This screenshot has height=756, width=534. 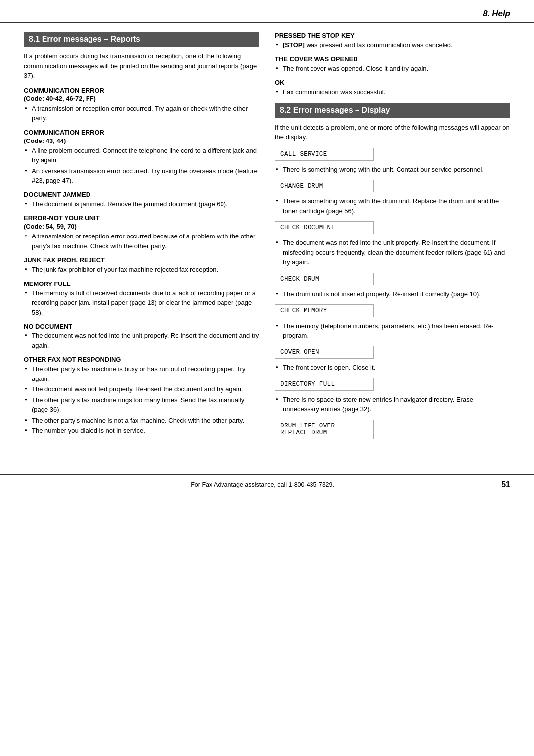 I want to click on list-item: The memory is full of received documents…, so click(x=141, y=303).